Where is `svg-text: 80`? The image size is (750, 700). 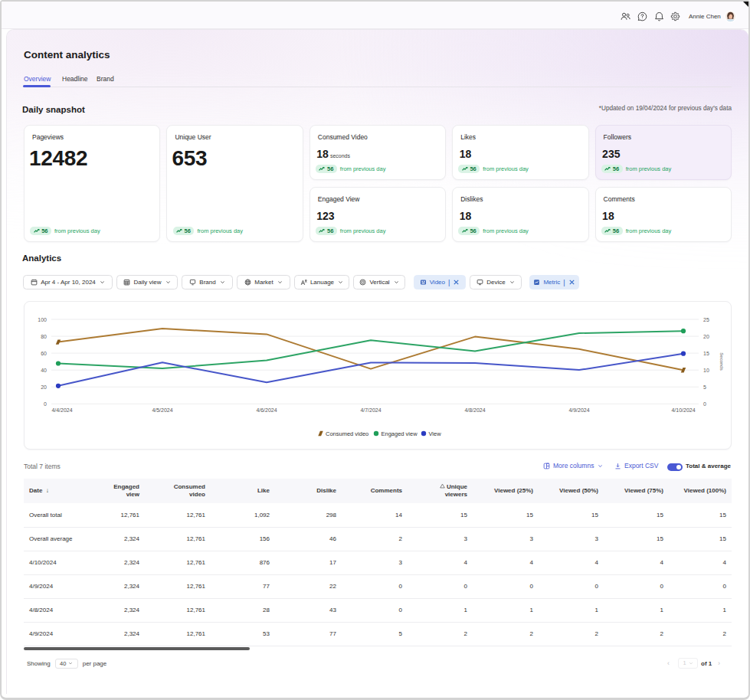
svg-text: 80 is located at coordinates (44, 337).